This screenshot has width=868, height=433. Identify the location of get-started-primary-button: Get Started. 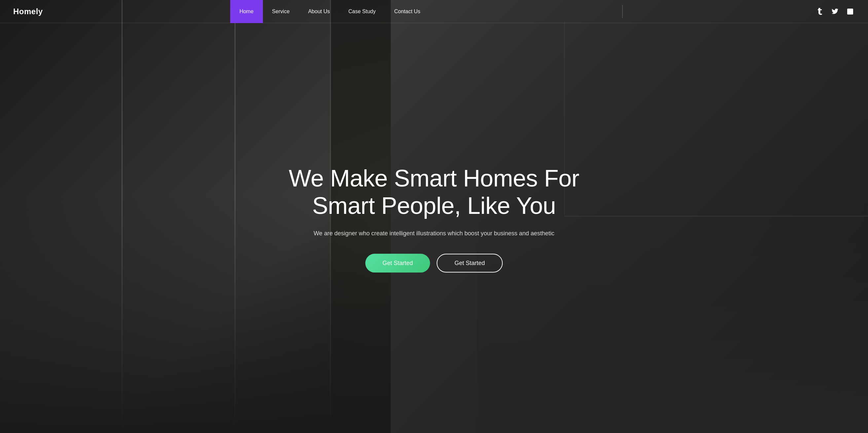
(398, 263).